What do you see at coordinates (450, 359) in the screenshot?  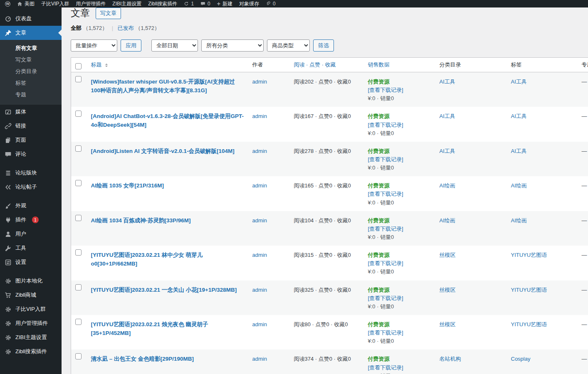 I see `category-link: 名站机构` at bounding box center [450, 359].